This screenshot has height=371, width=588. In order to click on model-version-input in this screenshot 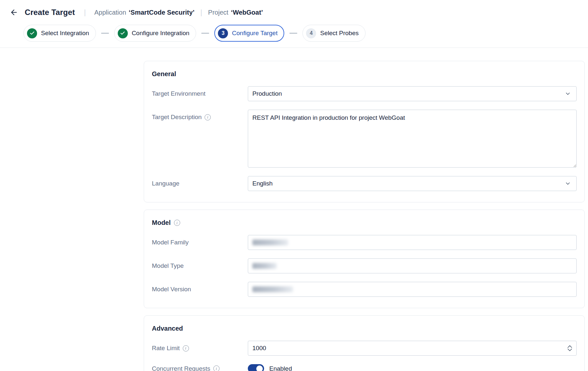, I will do `click(412, 289)`.